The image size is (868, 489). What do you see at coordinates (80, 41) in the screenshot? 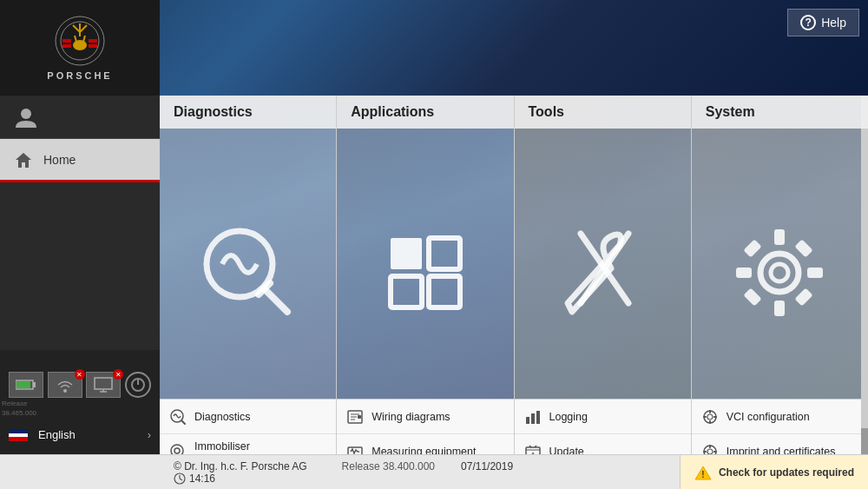
I see `porsche-crest-icon` at bounding box center [80, 41].